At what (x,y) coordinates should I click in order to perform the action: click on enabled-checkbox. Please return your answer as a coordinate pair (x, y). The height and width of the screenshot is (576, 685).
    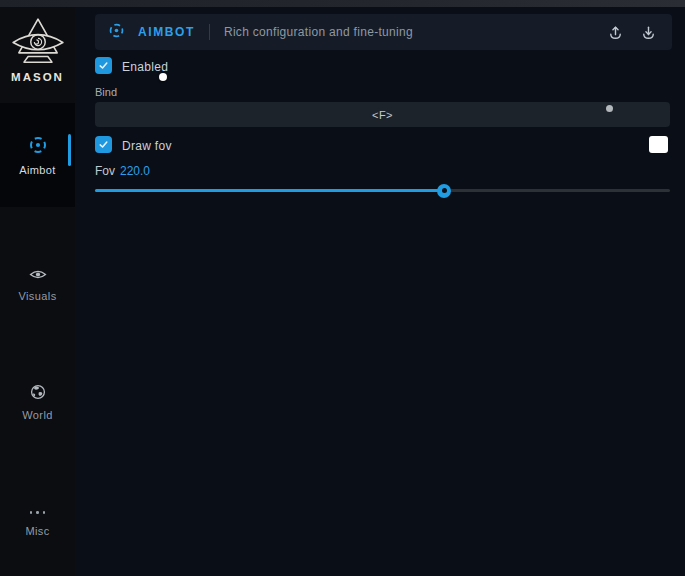
    Looking at the image, I should click on (104, 66).